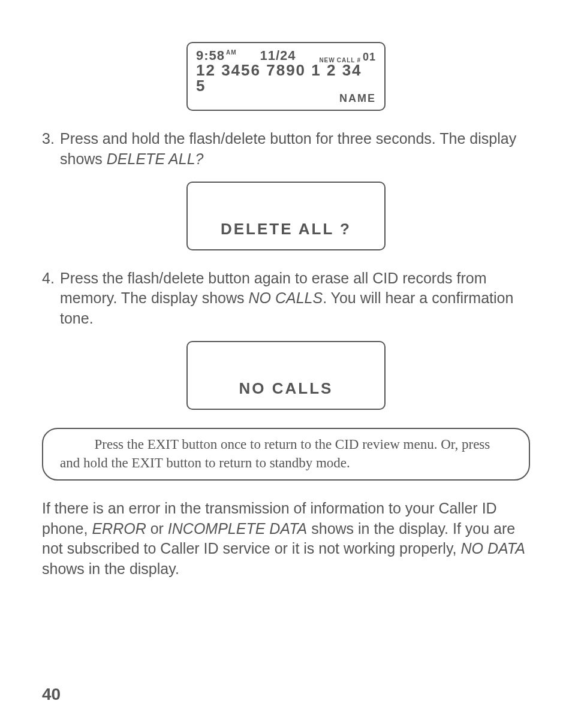 This screenshot has width=572, height=728. What do you see at coordinates (77, 445) in the screenshot?
I see `note-indent` at bounding box center [77, 445].